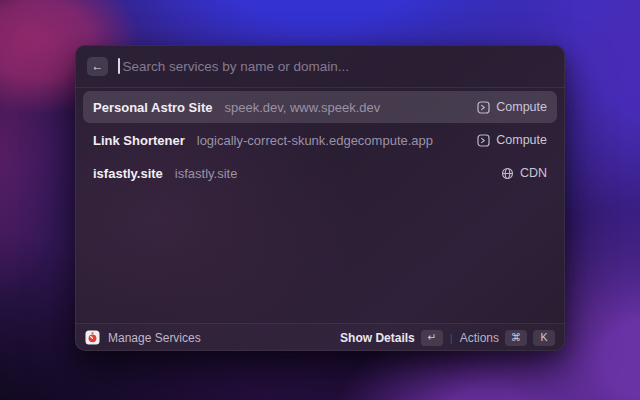 Image resolution: width=640 pixels, height=400 pixels. Describe the element at coordinates (378, 338) in the screenshot. I see `show-details-label: Show Details` at that location.